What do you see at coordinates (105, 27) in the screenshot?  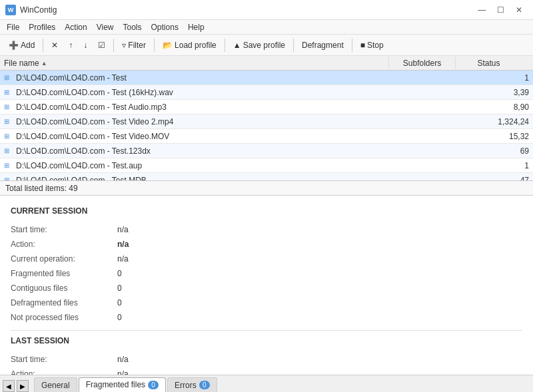 I see `menu-view: View` at bounding box center [105, 27].